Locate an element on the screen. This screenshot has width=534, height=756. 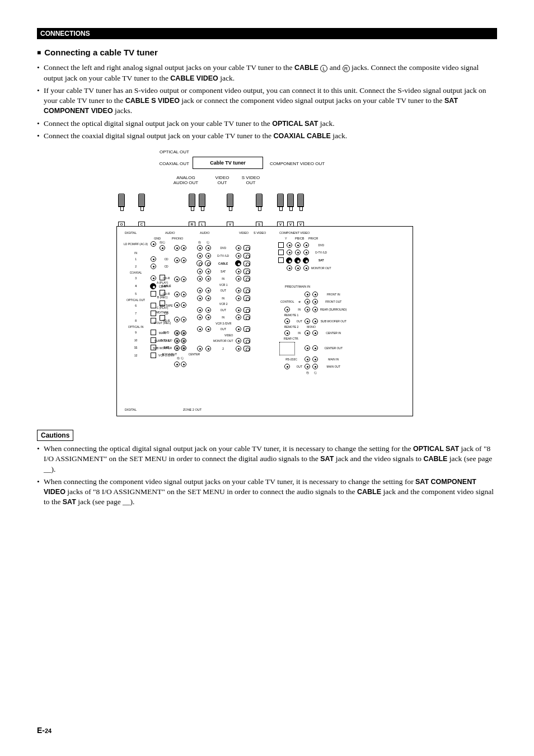
n: 1 is located at coordinates (135, 259).